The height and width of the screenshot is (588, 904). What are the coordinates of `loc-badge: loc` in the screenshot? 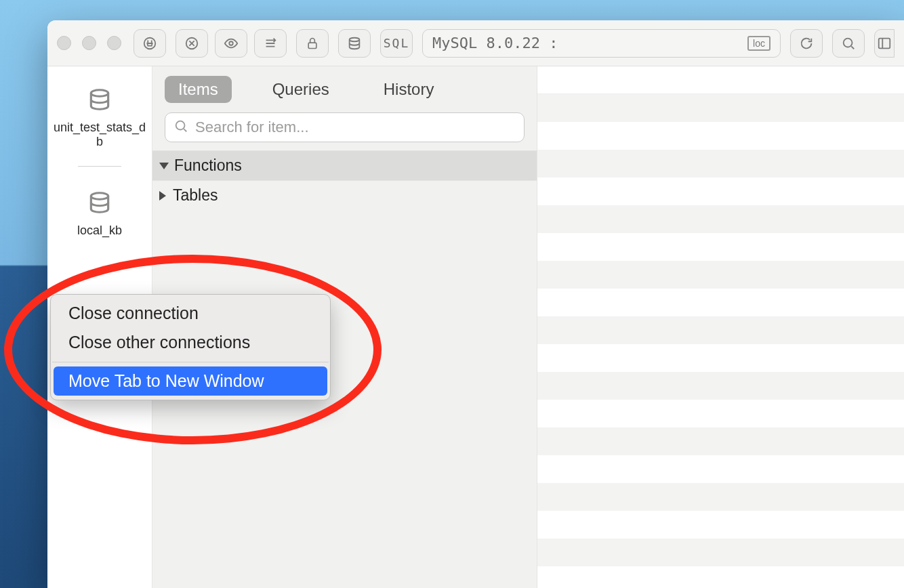 It's located at (759, 43).